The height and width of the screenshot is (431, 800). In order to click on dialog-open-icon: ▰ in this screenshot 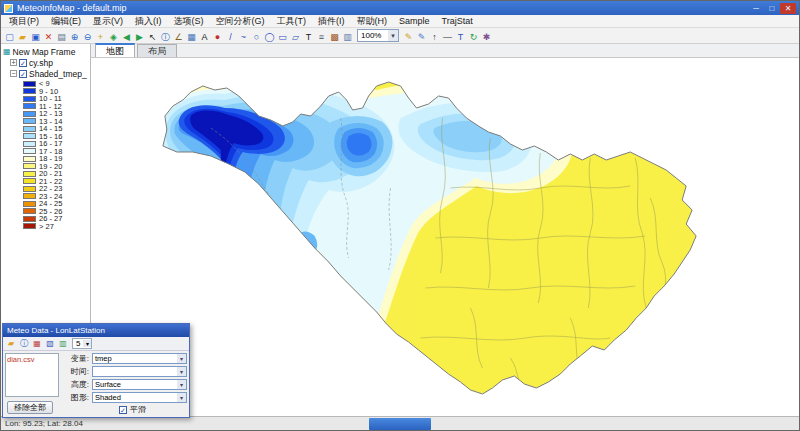, I will do `click(11, 344)`.